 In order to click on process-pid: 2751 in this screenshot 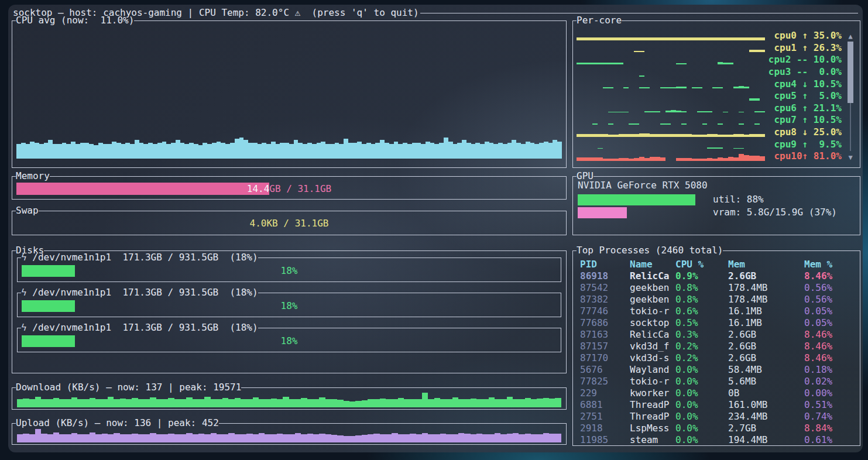, I will do `click(591, 417)`.